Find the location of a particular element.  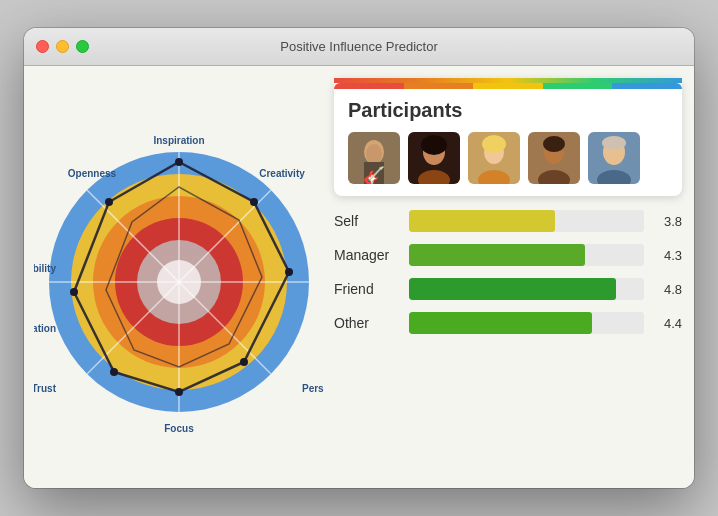

score-value: 4.4 is located at coordinates (668, 324).